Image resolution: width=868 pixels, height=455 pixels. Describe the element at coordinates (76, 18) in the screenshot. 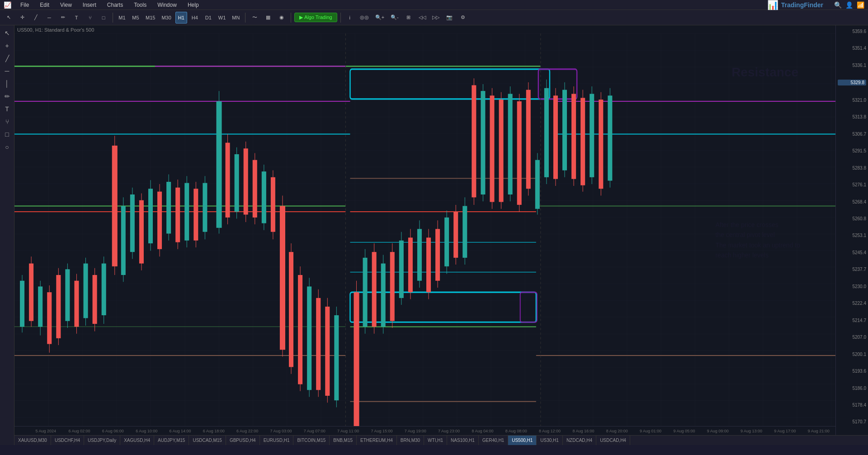

I see `text-tool: T` at that location.